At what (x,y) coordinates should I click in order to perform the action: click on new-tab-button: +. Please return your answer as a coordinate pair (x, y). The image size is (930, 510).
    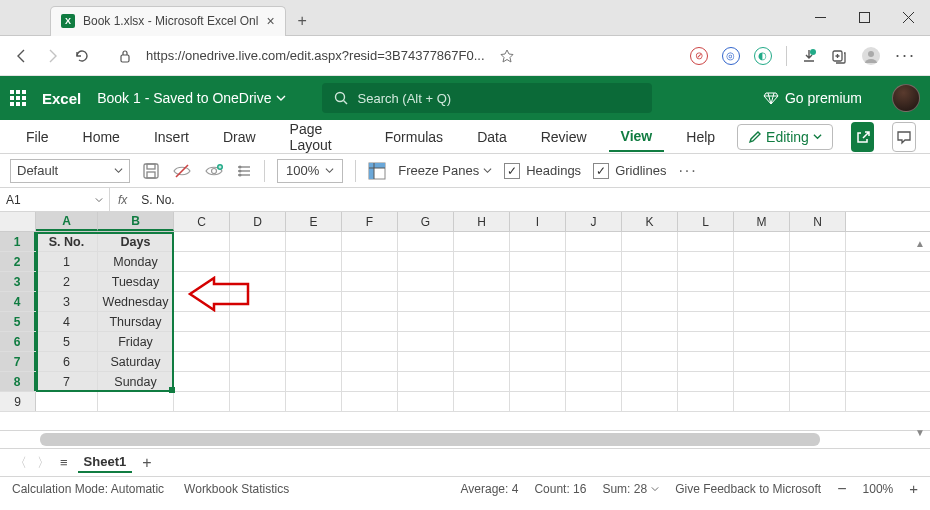
    Looking at the image, I should click on (302, 21).